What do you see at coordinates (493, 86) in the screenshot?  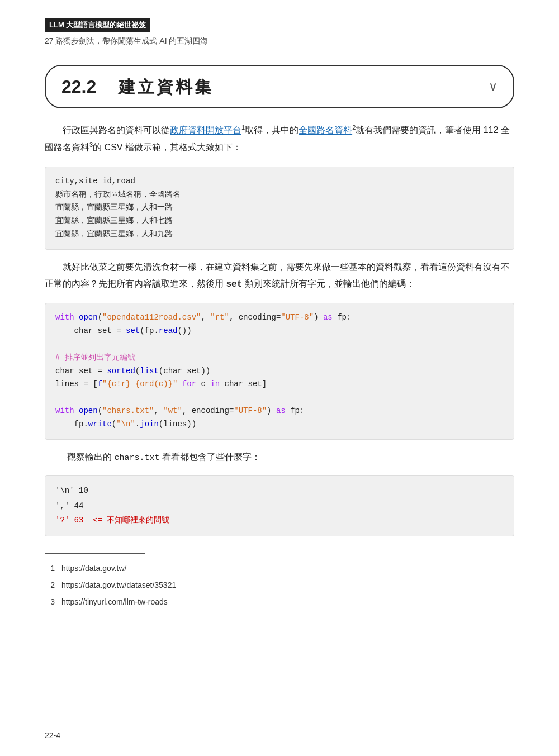 I see `chevron-icon: ∨` at bounding box center [493, 86].